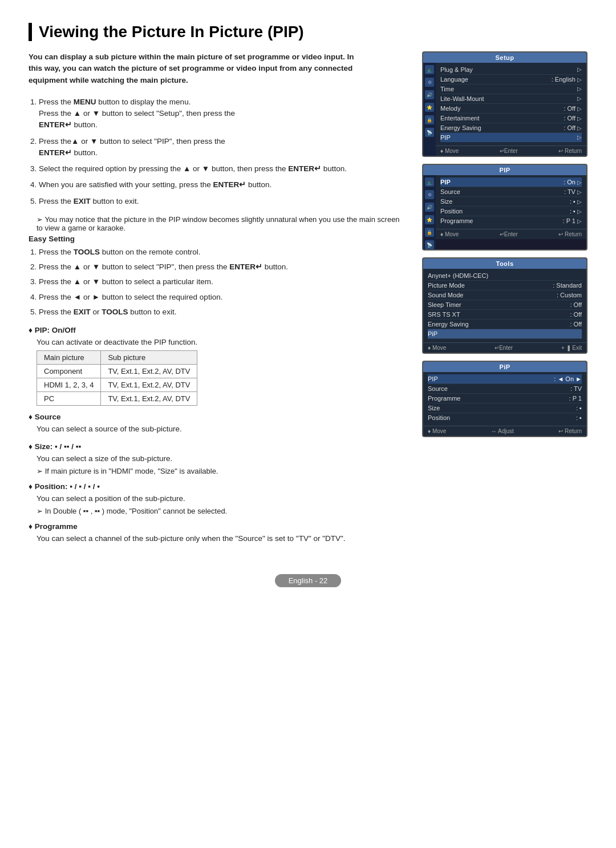 This screenshot has width=616, height=848. I want to click on source-title: Source, so click(217, 417).